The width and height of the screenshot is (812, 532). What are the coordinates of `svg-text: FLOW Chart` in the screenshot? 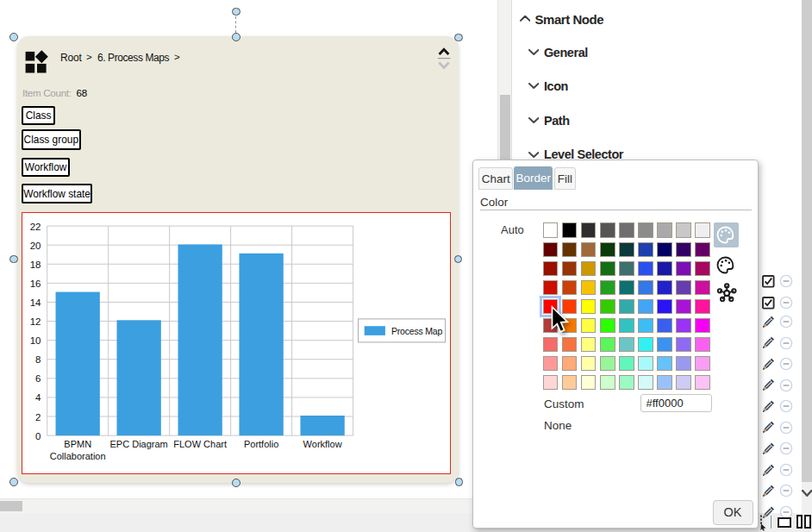 It's located at (200, 444).